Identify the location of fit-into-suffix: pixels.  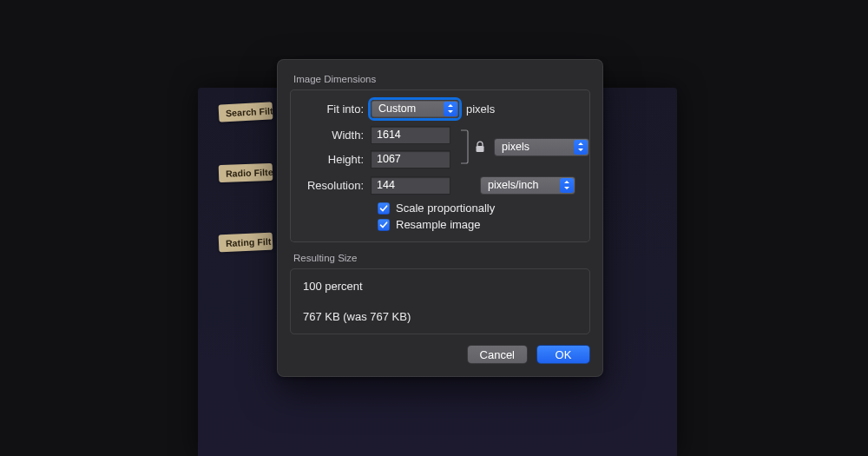
(481, 109).